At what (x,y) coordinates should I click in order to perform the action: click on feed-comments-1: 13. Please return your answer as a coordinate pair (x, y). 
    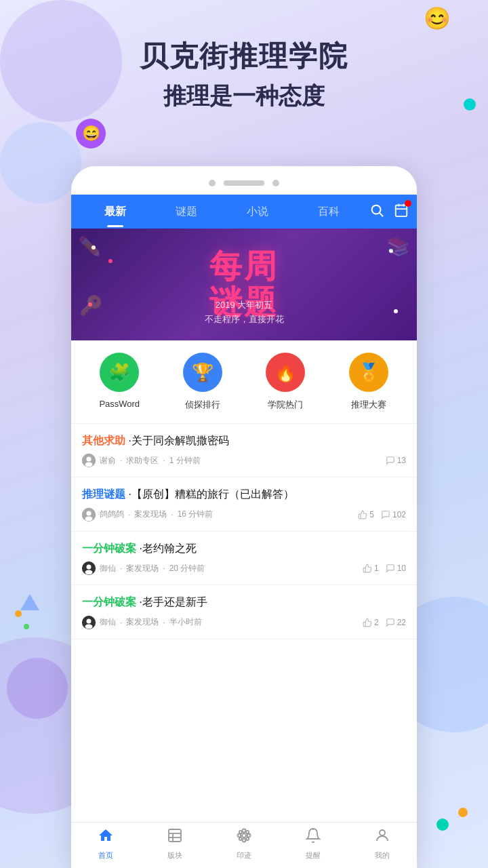
    Looking at the image, I should click on (396, 460).